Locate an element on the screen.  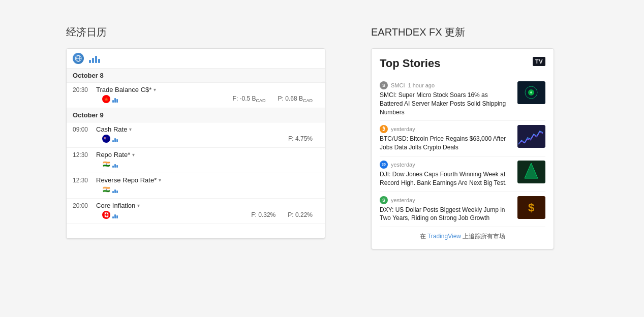
chevron-icon-2: ▾ is located at coordinates (130, 129).